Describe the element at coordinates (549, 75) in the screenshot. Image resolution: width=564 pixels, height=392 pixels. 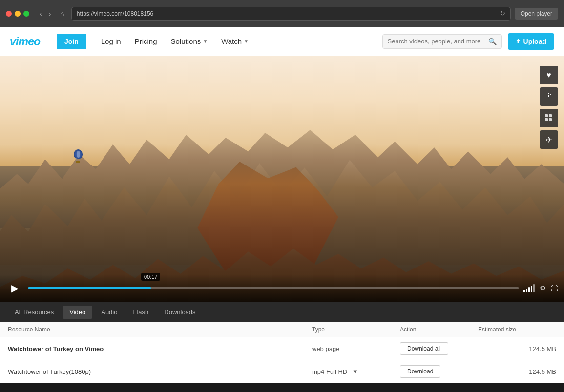
I see `like-button: ♥` at that location.